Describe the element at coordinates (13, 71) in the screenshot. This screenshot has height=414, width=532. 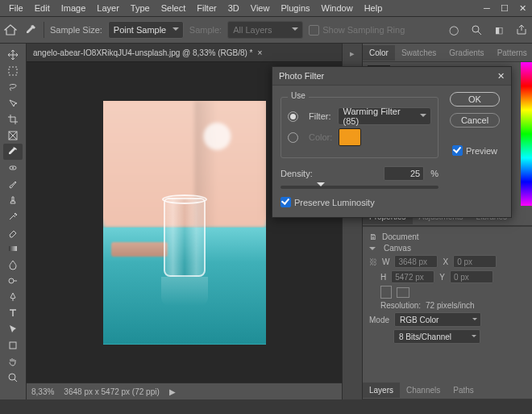
I see `marquee-tool-icon` at that location.